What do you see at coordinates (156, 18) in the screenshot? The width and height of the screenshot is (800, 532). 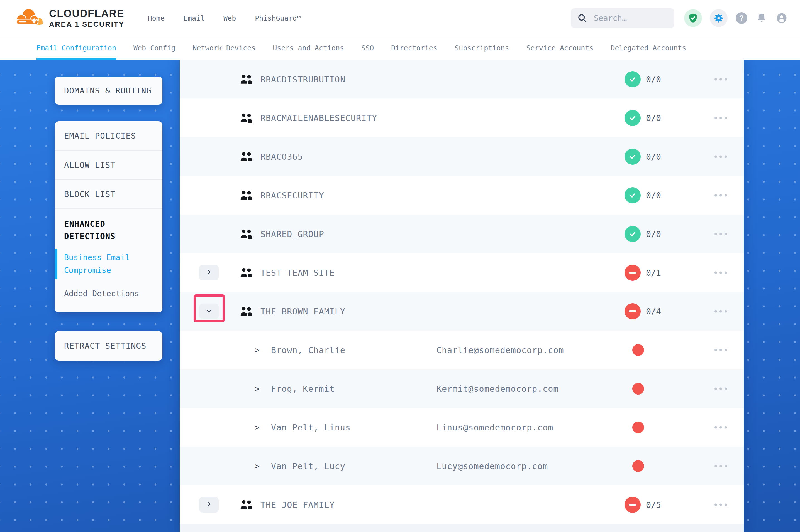 I see `nav-item-home: Home` at bounding box center [156, 18].